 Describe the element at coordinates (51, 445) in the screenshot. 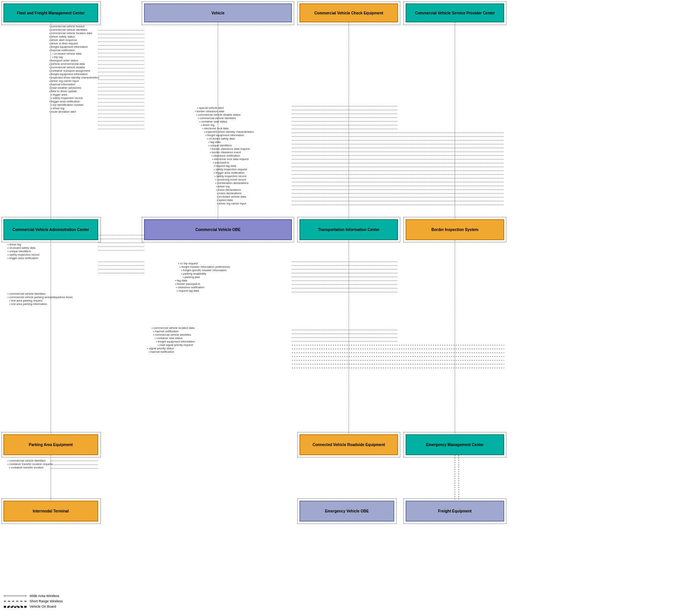

I see `parking-node: Parking Area Equipment` at that location.